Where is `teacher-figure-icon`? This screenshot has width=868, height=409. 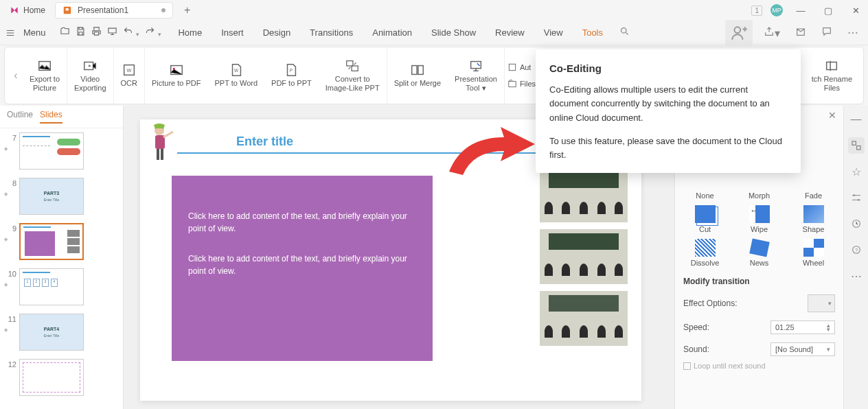 teacher-figure-icon is located at coordinates (162, 143).